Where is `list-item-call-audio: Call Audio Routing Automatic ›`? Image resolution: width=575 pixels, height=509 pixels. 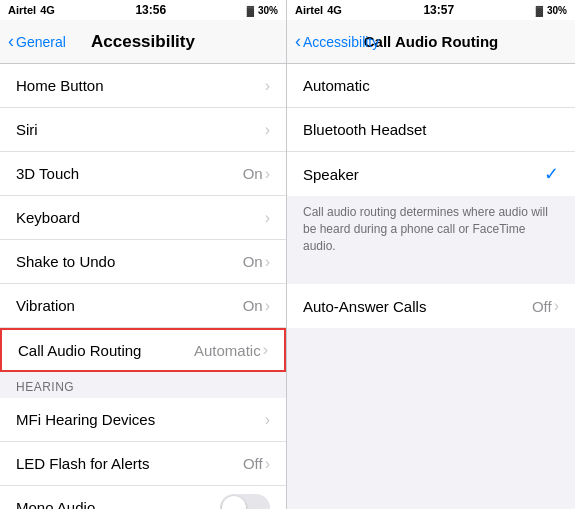 list-item-call-audio: Call Audio Routing Automatic › is located at coordinates (143, 350).